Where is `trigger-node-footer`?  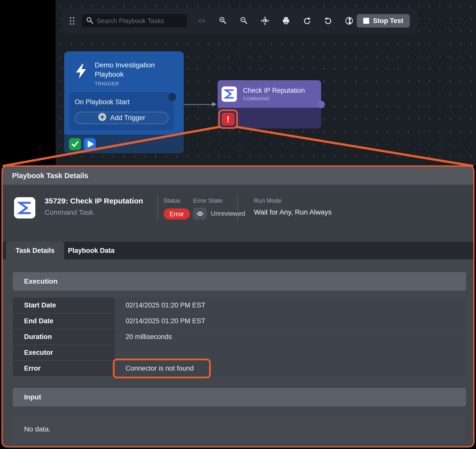 trigger-node-footer is located at coordinates (124, 144).